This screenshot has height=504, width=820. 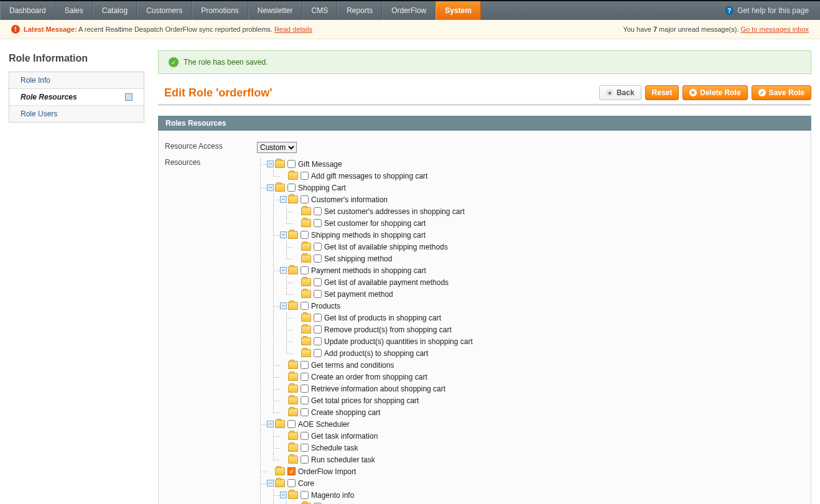 What do you see at coordinates (368, 330) in the screenshot?
I see `tree-node: Remove product(s) from shopping cart` at bounding box center [368, 330].